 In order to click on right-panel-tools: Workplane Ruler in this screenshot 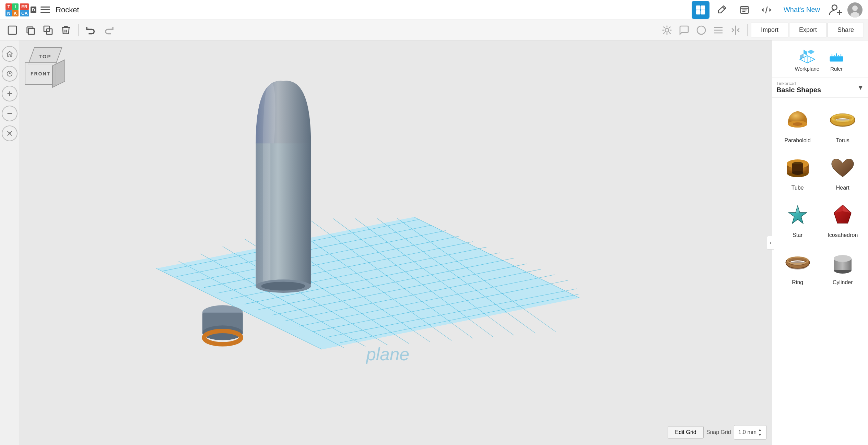, I will do `click(820, 59)`.